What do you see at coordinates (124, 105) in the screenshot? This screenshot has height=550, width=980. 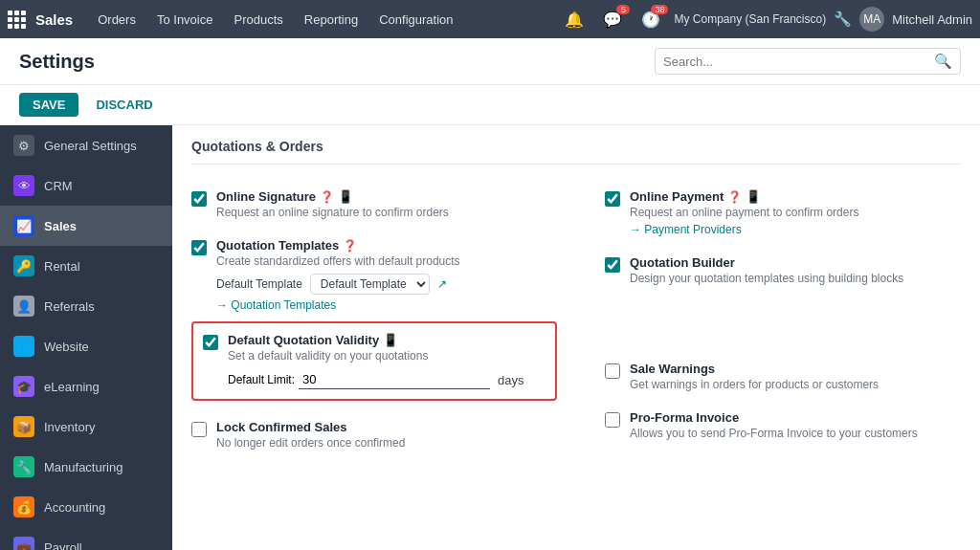 I see `discard-button: DISCARD` at bounding box center [124, 105].